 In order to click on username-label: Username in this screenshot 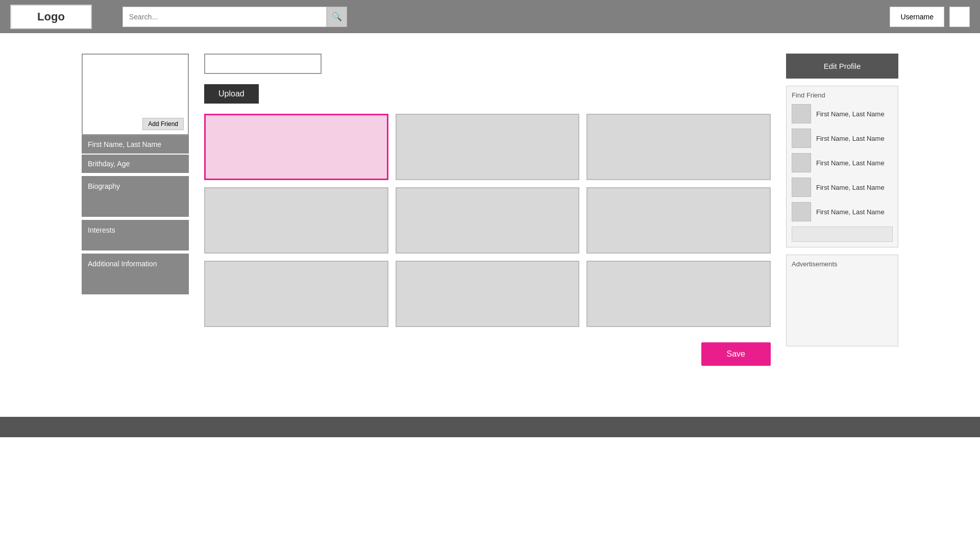, I will do `click(917, 17)`.